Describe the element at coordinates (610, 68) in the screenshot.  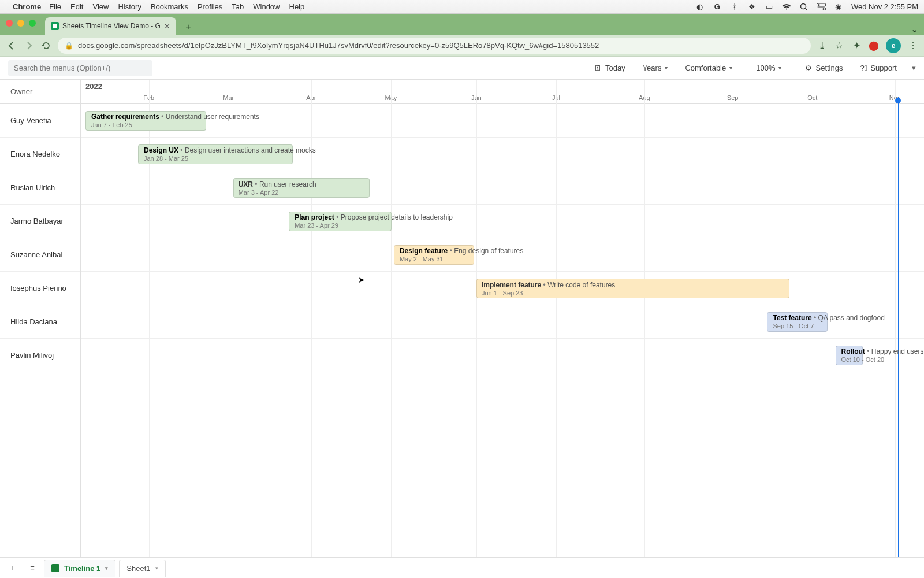
I see `today-button: 🗓 Today` at that location.